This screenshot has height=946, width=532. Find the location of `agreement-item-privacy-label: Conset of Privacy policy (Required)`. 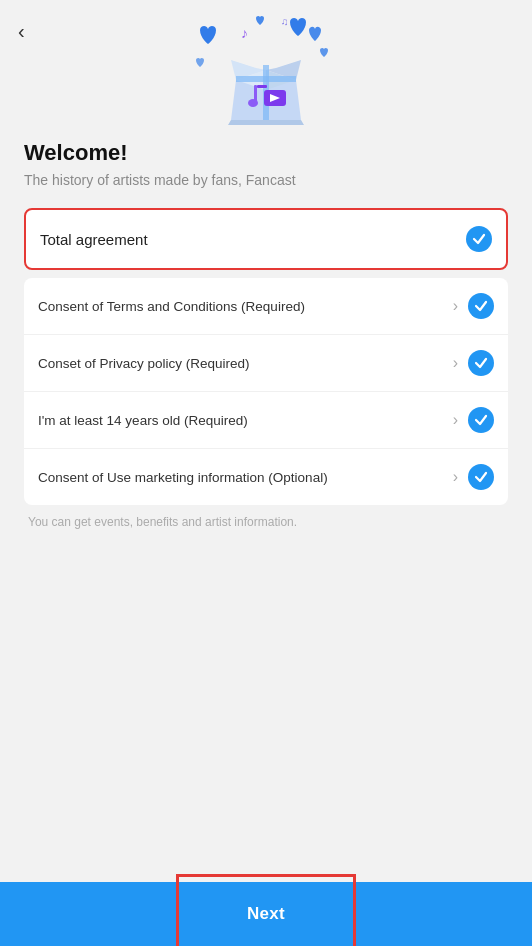

agreement-item-privacy-label: Conset of Privacy policy (Required) is located at coordinates (246, 364).